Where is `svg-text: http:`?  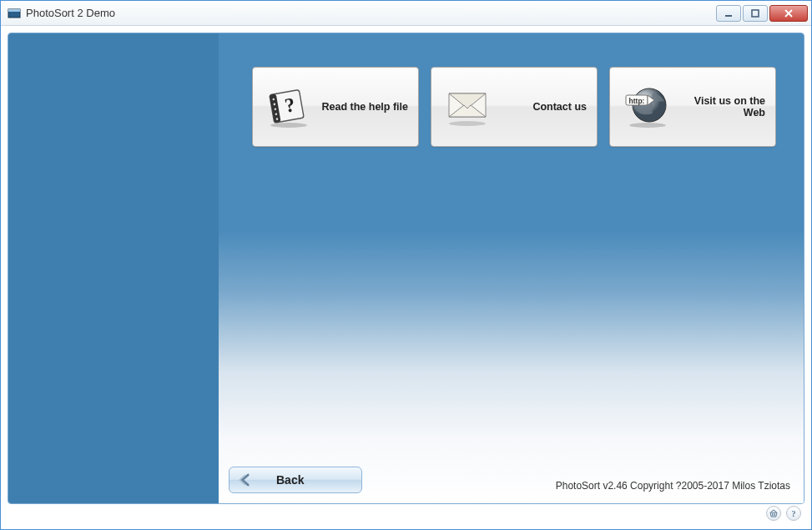 svg-text: http: is located at coordinates (638, 101).